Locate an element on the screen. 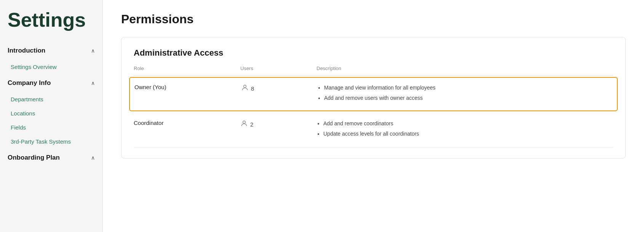 The height and width of the screenshot is (232, 644). sidebar-section-label-onboarding: Onboarding Plan is located at coordinates (34, 158).